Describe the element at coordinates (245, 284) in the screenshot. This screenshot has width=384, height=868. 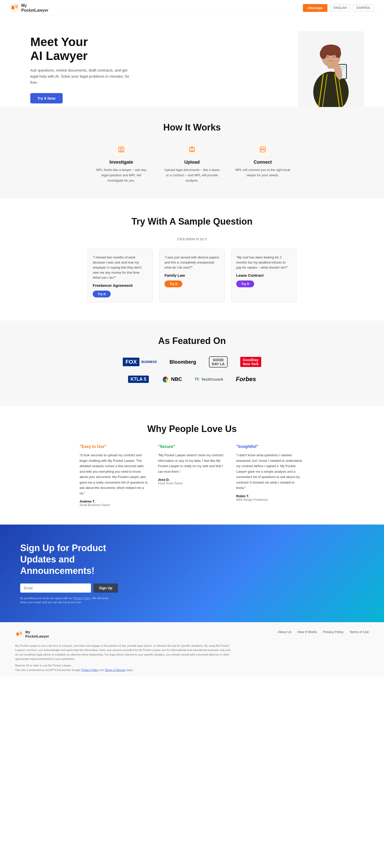
I see `sample-try-button-2: Try It` at that location.